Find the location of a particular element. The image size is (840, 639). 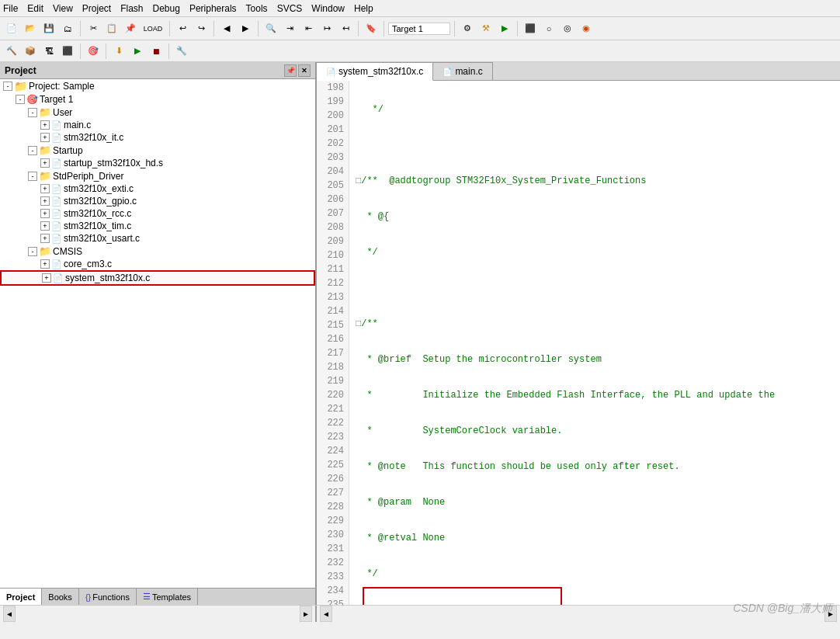

batch-btn: ⬛ is located at coordinates (68, 51).